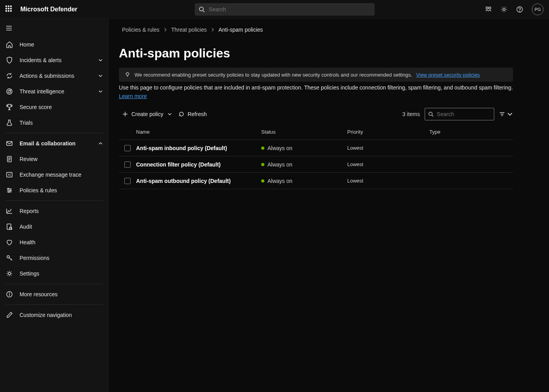 This screenshot has width=549, height=392. What do you see at coordinates (54, 60) in the screenshot?
I see `sidebar-item-incidents: Incidents & alerts` at bounding box center [54, 60].